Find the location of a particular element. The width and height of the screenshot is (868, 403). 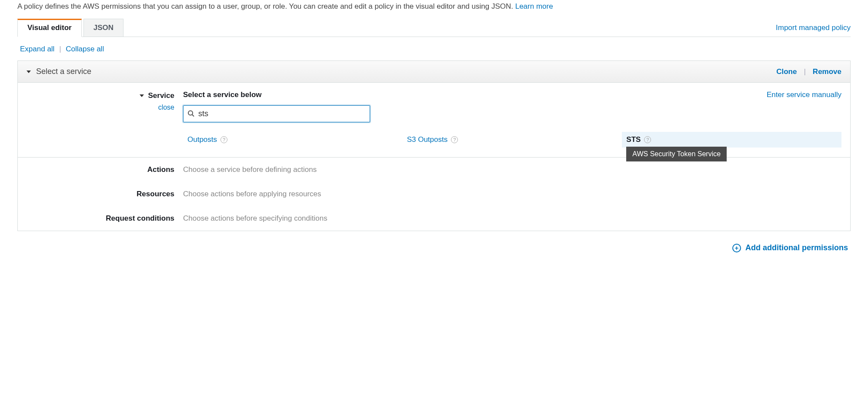

description-text: A policy defines the AWS permissions tha… is located at coordinates (266, 6).